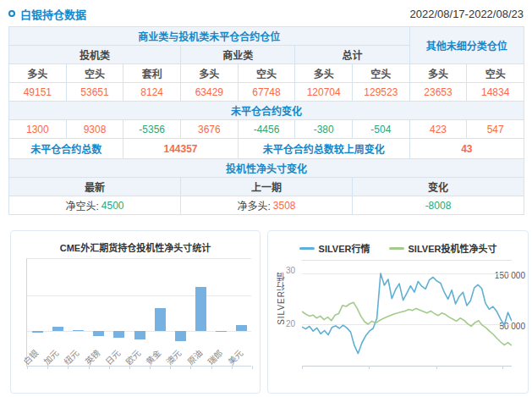 This screenshot has width=532, height=397. Describe the element at coordinates (181, 149) in the screenshot. I see `total-value: 144357` at that location.